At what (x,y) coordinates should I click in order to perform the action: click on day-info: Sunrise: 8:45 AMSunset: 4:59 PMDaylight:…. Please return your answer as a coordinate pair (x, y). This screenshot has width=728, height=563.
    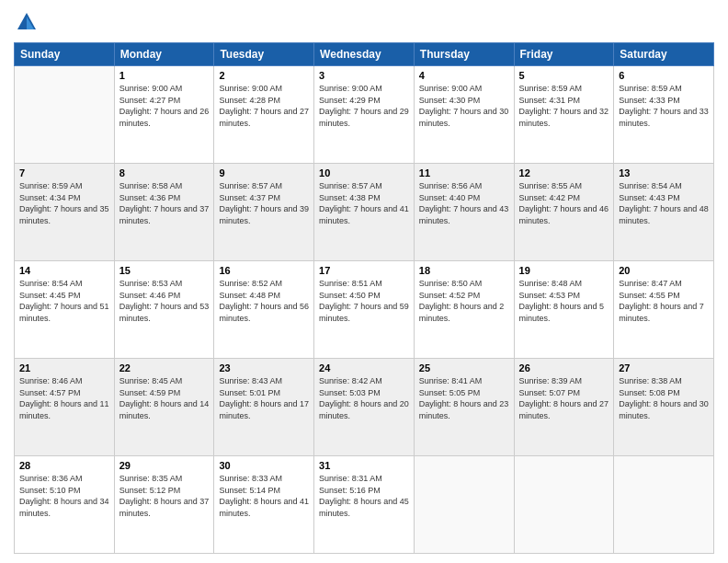
    Looking at the image, I should click on (165, 398).